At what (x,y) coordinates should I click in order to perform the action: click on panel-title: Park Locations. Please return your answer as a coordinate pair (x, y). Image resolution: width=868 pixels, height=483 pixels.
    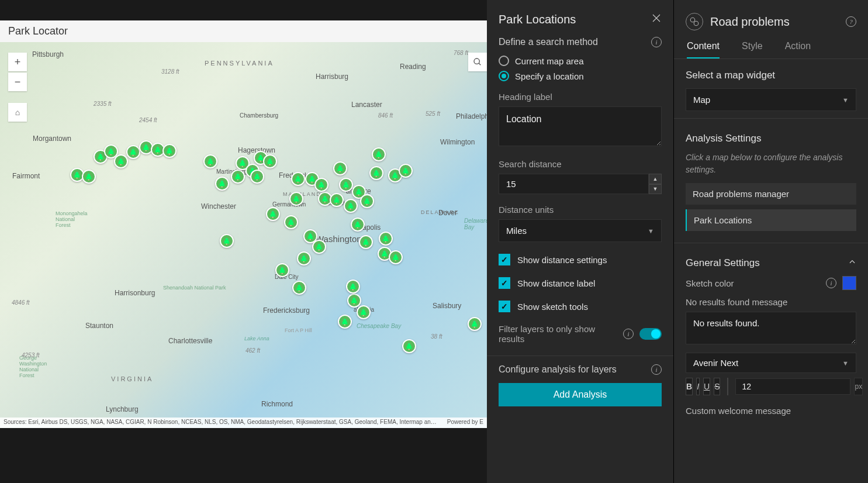
    Looking at the image, I should click on (537, 20).